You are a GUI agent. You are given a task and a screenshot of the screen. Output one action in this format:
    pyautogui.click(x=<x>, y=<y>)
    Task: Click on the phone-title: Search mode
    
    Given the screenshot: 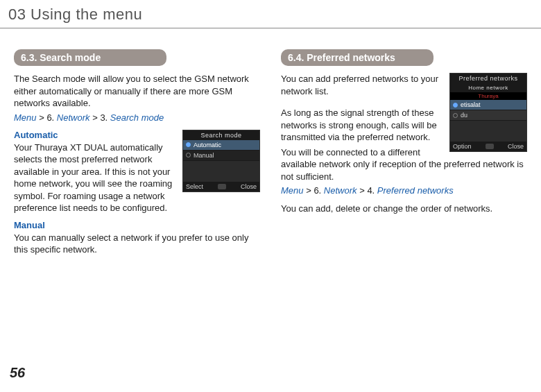 What is the action you would take?
    pyautogui.click(x=221, y=135)
    